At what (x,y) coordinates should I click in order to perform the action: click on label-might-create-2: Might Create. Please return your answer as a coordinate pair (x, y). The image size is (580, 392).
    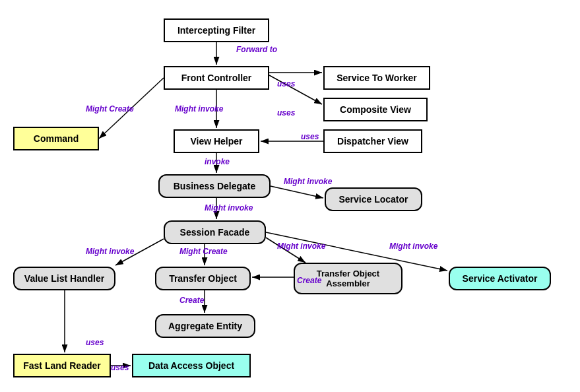
    Looking at the image, I should click on (203, 251).